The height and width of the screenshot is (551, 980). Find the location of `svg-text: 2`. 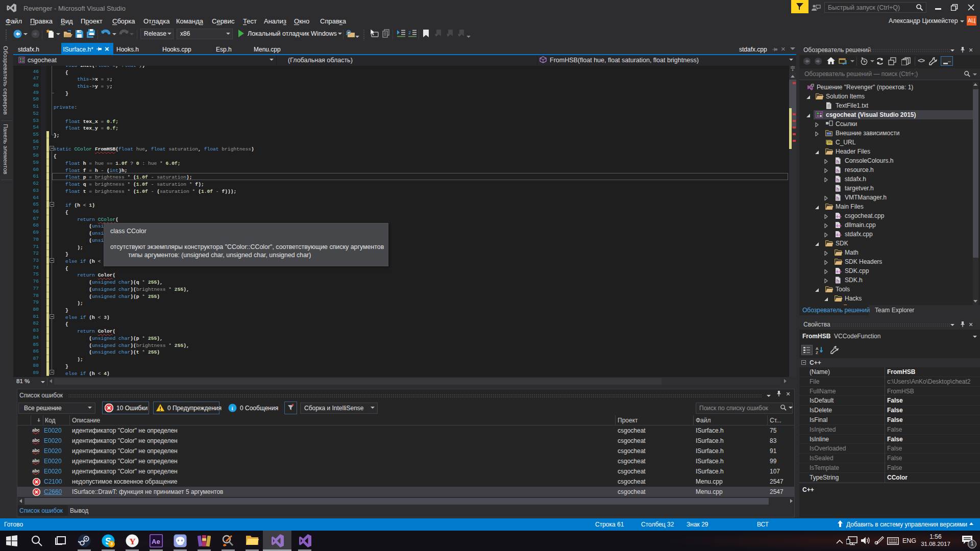

svg-text: 2 is located at coordinates (409, 33).